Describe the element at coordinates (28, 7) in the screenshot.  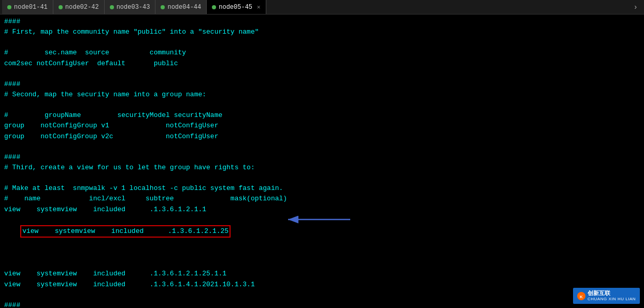
I see `tab-node01-41: node01-41` at that location.